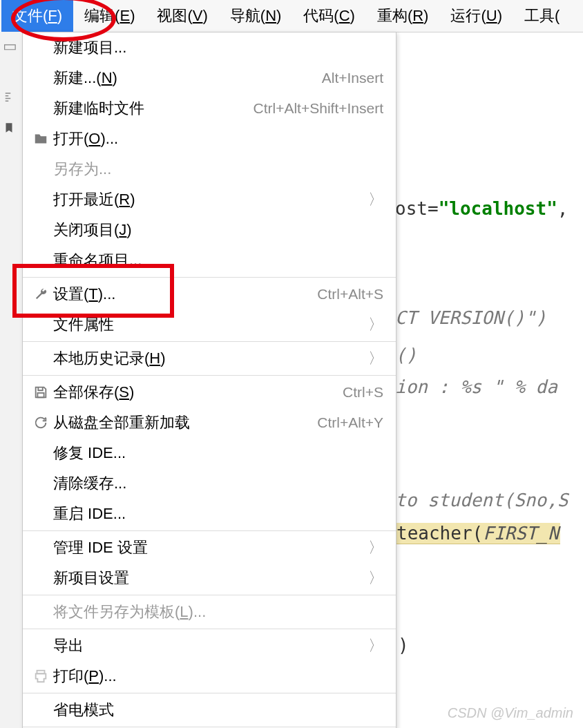 This screenshot has width=583, height=728. I want to click on menu-item-6: 关闭项目(J), so click(209, 230).